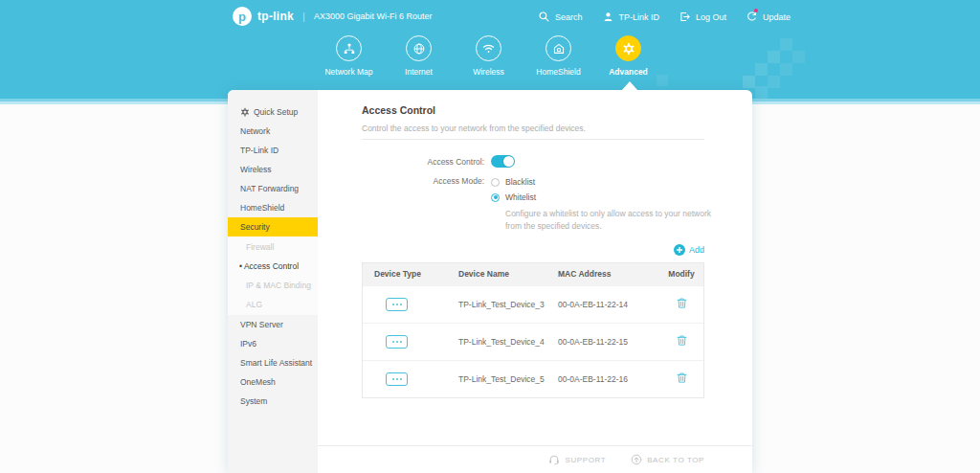 The height and width of the screenshot is (473, 980). What do you see at coordinates (559, 49) in the screenshot?
I see `homeshield-icon` at bounding box center [559, 49].